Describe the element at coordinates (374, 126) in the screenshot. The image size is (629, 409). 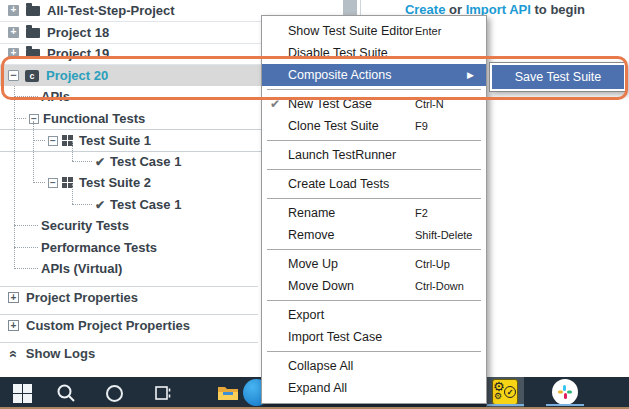
I see `menu-item-clone-test-suite: Clone Test Suite F9` at that location.